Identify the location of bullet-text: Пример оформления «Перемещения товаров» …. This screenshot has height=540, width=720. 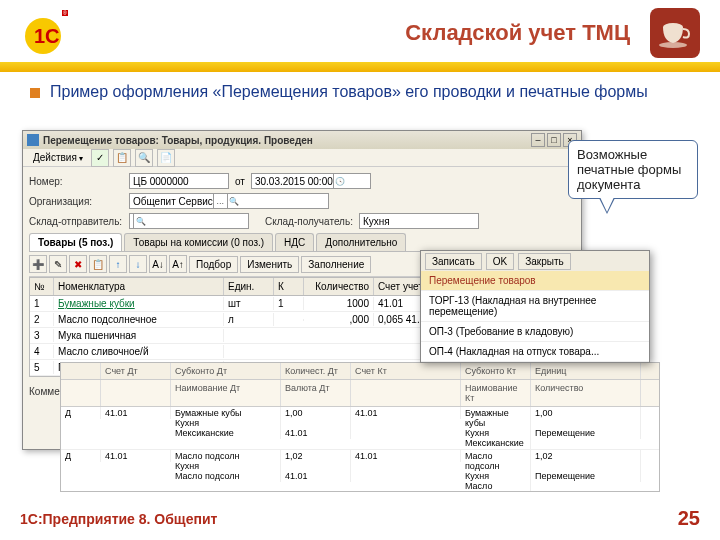
(349, 92).